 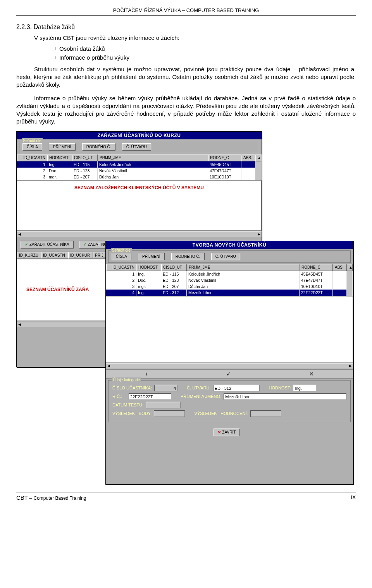 I want to click on category-form: Údaje kategorie ČÍSLO ÚČASTNÍKA: 4 Č. ÚT…, so click(x=229, y=401).